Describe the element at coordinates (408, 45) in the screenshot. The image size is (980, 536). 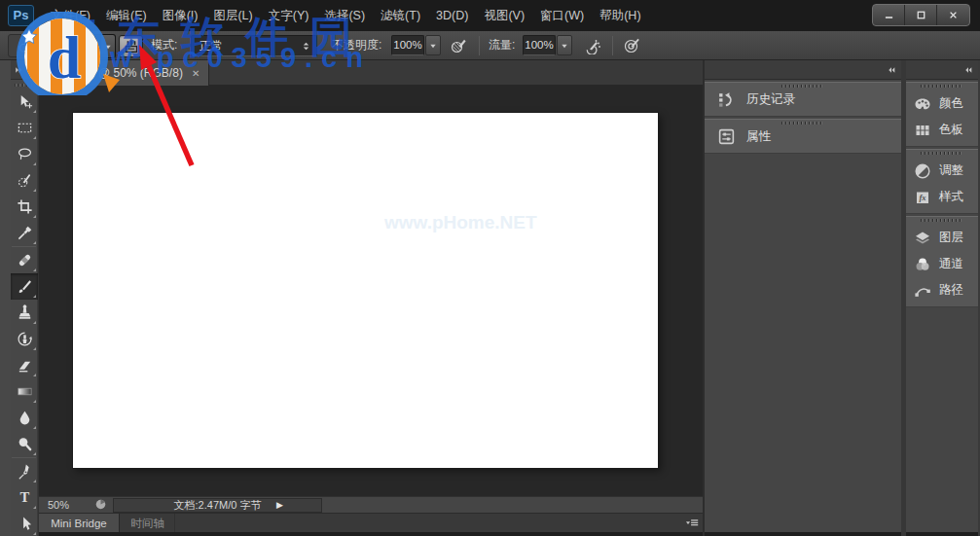
I see `opacity-field: 100%` at that location.